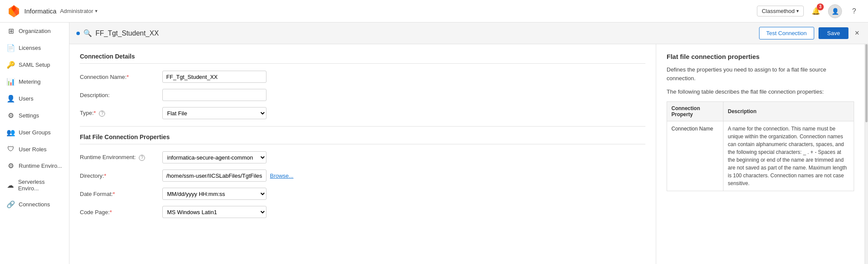 Image resolution: width=868 pixels, height=264 pixels. I want to click on sidebar-item-runtime-enviro: ⚙ Runtime Enviro..., so click(35, 166).